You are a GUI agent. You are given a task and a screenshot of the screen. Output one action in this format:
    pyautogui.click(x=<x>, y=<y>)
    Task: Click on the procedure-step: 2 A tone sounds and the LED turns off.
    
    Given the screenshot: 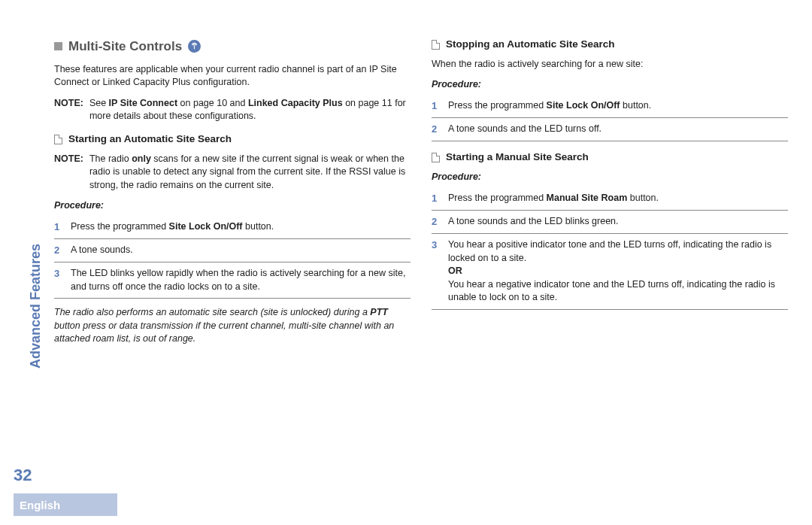 What is the action you would take?
    pyautogui.click(x=610, y=129)
    